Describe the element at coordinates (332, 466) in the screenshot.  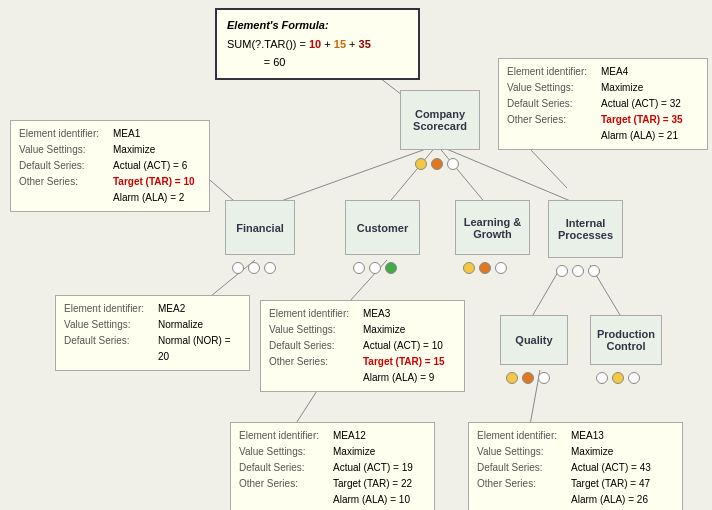
I see `mea12-tooltip: Element identifier: MEA12 Value Settings…` at that location.